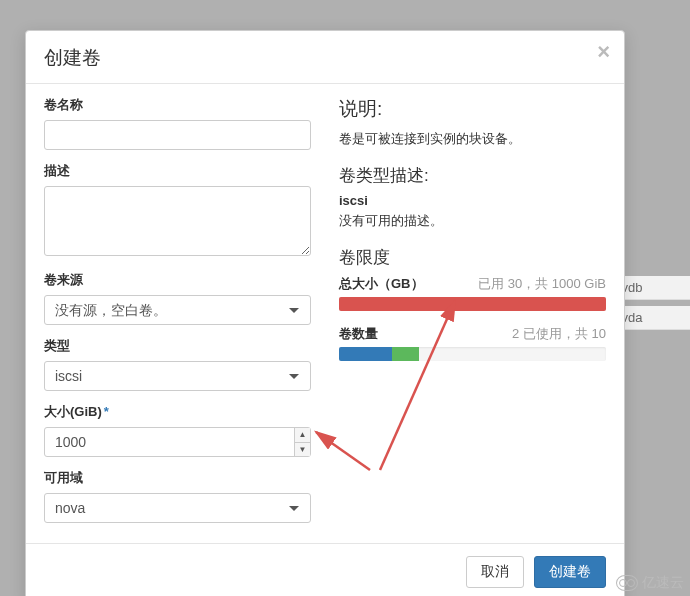 The width and height of the screenshot is (690, 596). I want to click on size-step-down: ▼, so click(302, 450).